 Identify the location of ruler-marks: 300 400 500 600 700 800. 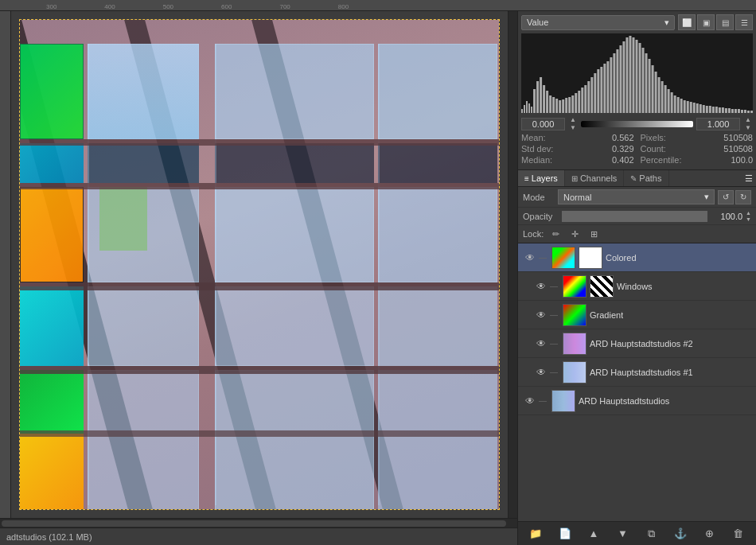
(181, 5).